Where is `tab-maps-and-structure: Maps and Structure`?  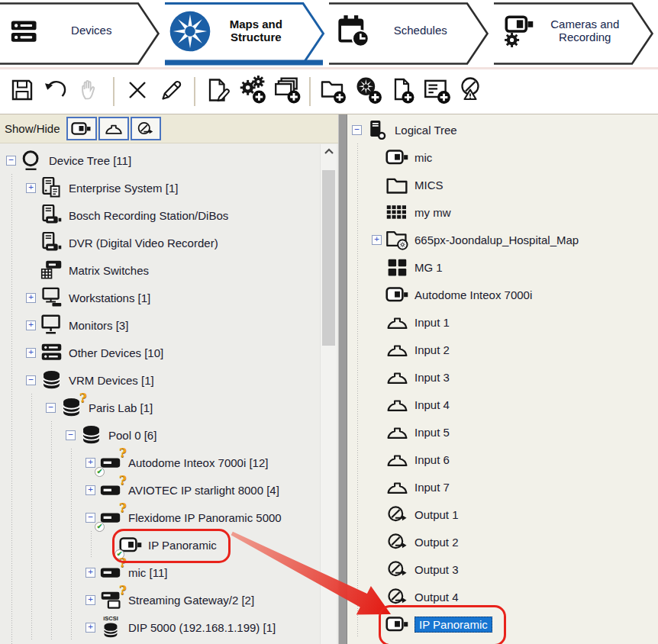
tab-maps-and-structure: Maps and Structure is located at coordinates (247, 34).